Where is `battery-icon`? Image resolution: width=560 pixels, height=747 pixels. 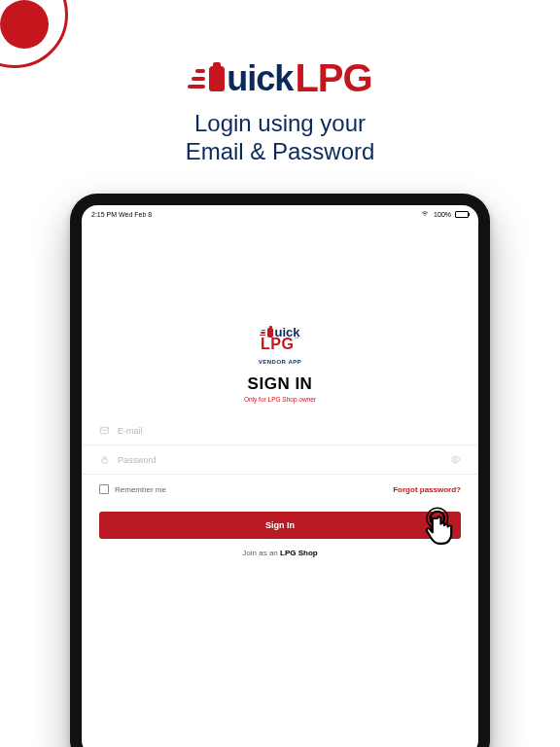
battery-icon is located at coordinates (462, 214).